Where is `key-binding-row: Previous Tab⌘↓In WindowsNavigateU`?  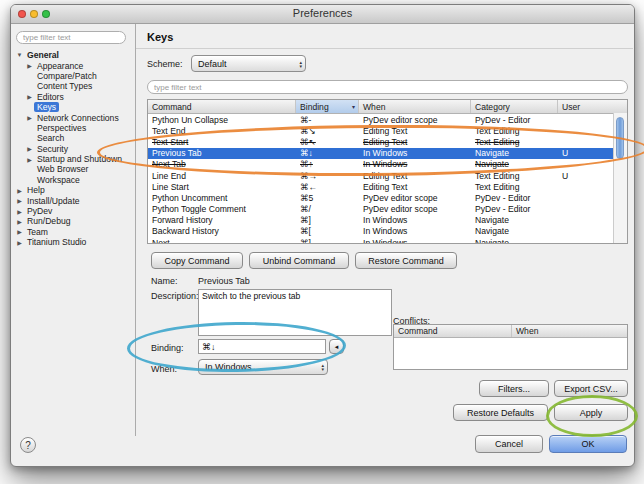
key-binding-row: Previous Tab⌘↓In WindowsNavigateU is located at coordinates (388, 154).